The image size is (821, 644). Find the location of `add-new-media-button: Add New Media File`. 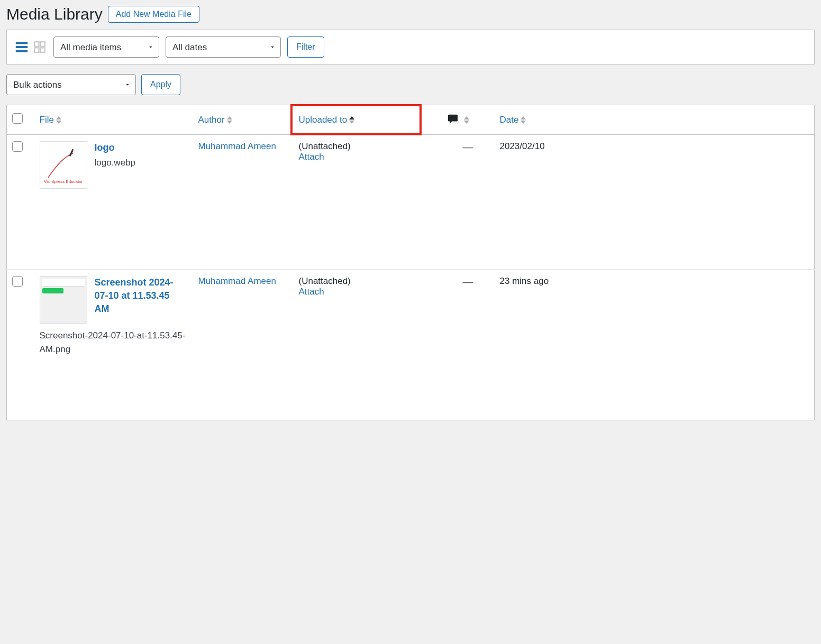

add-new-media-button: Add New Media File is located at coordinates (153, 14).